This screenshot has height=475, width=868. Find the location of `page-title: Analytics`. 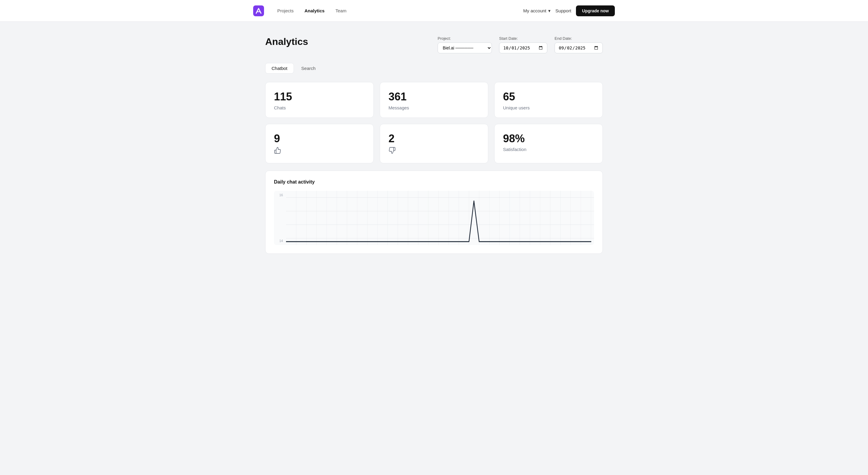

page-title: Analytics is located at coordinates (286, 42).